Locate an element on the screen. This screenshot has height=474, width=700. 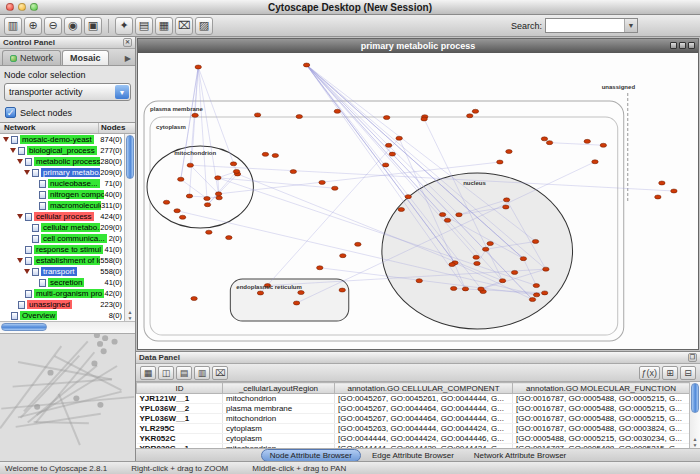
data-panel-float-icon: ❐ is located at coordinates (692, 358).